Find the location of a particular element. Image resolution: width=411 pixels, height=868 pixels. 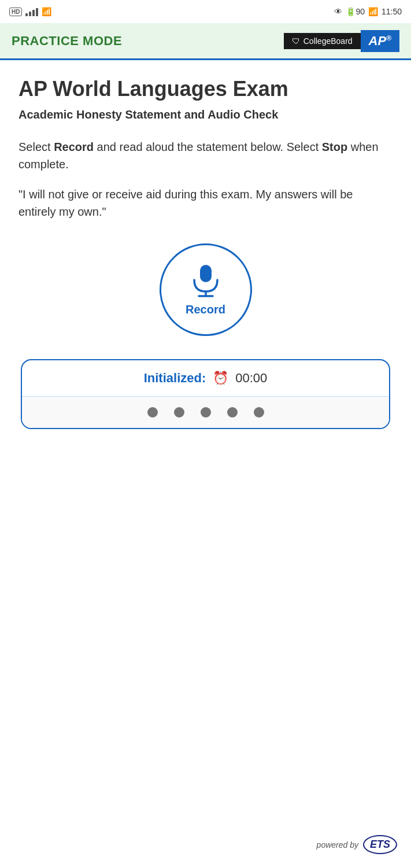

powered-by-text: powered by is located at coordinates (338, 845).